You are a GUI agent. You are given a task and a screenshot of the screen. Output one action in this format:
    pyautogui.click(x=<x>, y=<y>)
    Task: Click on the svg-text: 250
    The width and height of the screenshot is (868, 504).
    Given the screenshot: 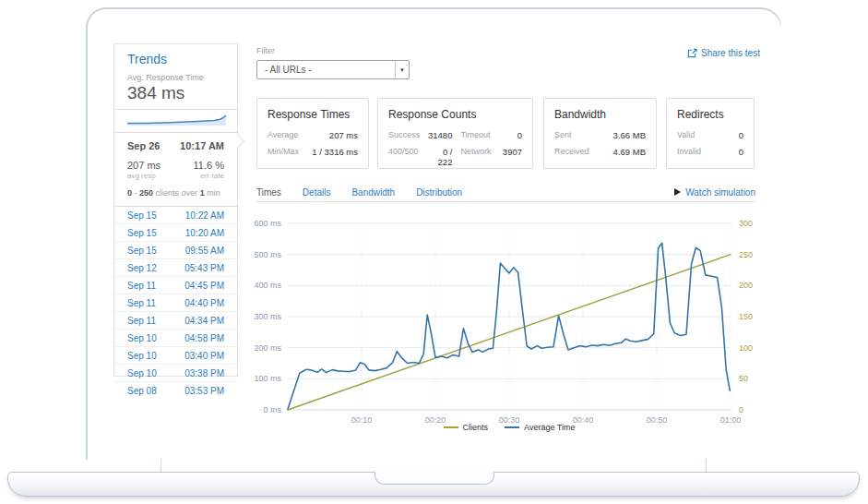 What is the action you would take?
    pyautogui.click(x=745, y=255)
    